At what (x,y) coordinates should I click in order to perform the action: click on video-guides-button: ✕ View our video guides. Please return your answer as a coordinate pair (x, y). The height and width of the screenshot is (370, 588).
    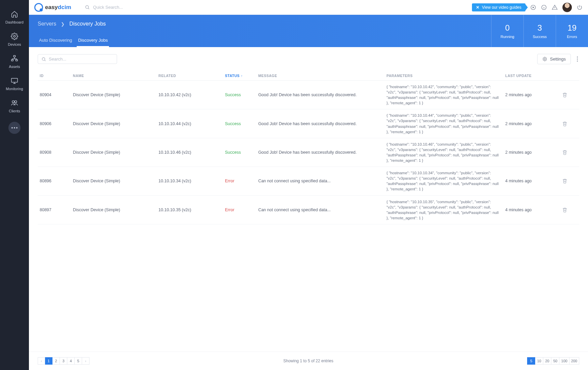
    Looking at the image, I should click on (499, 7).